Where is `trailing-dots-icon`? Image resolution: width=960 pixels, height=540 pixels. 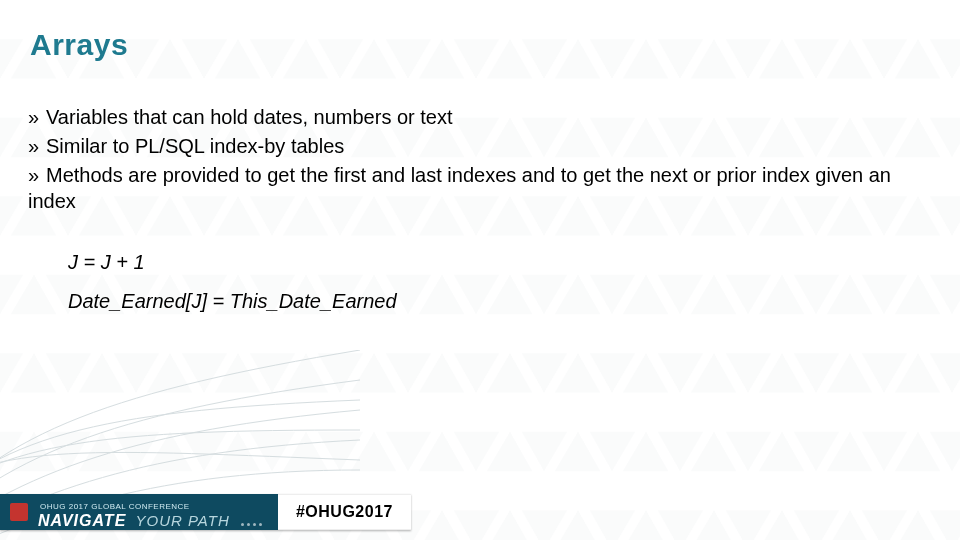 trailing-dots-icon is located at coordinates (252, 524).